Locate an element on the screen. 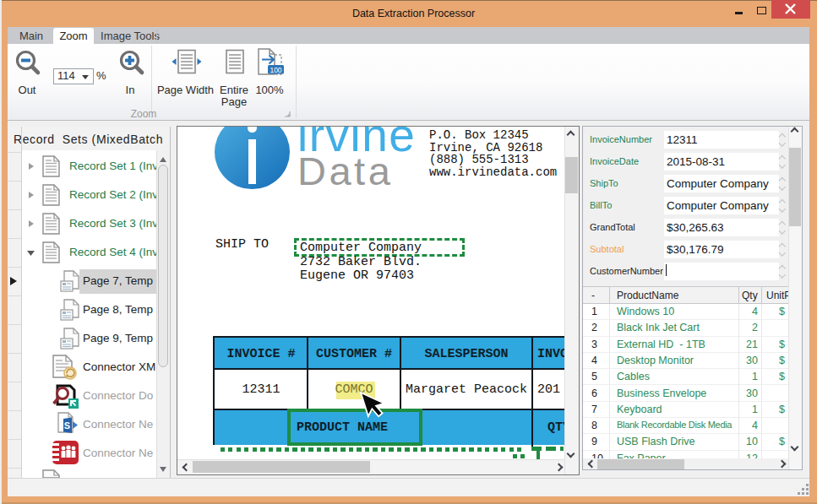  svg-text: 100 is located at coordinates (275, 70).